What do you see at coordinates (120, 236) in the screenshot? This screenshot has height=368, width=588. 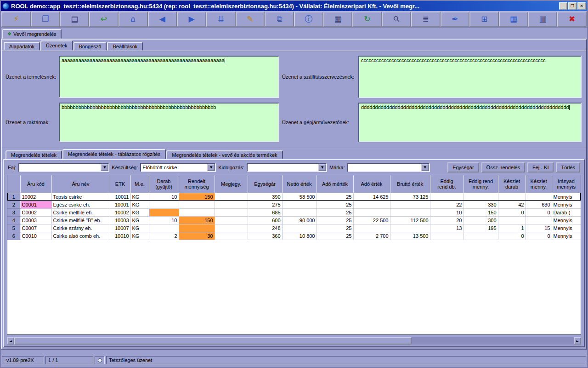 I see `cell: 10010` at bounding box center [120, 236].